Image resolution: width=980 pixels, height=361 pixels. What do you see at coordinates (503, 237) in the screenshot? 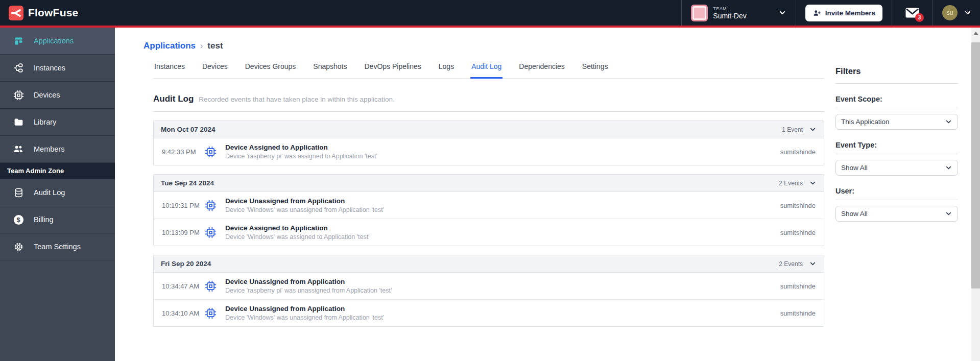
I see `event-description: Device 'Windows' was assigned to Applica…` at bounding box center [503, 237].